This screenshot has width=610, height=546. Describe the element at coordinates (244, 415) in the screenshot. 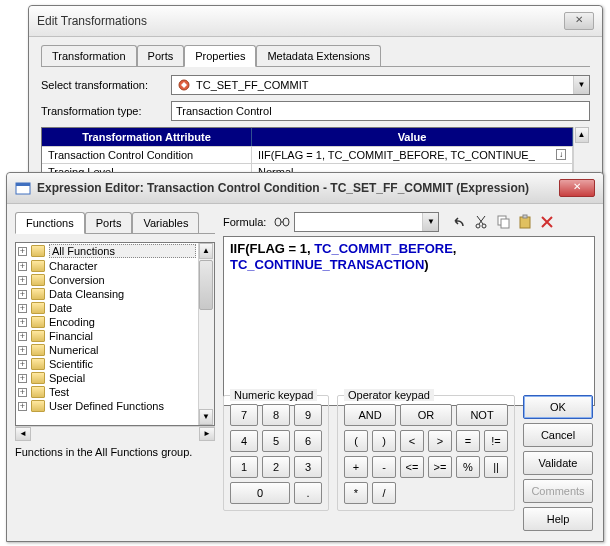

I see `numpad-key-7: 7` at that location.